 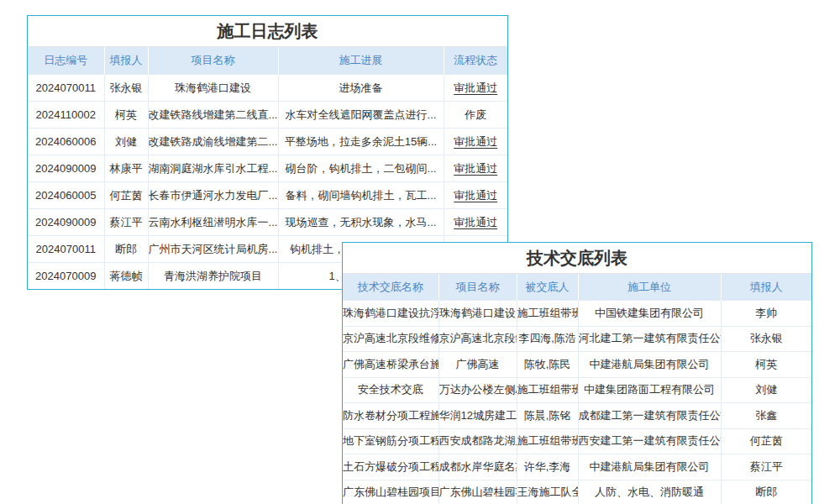 I want to click on log-id-link: 2024060005, so click(x=66, y=196).